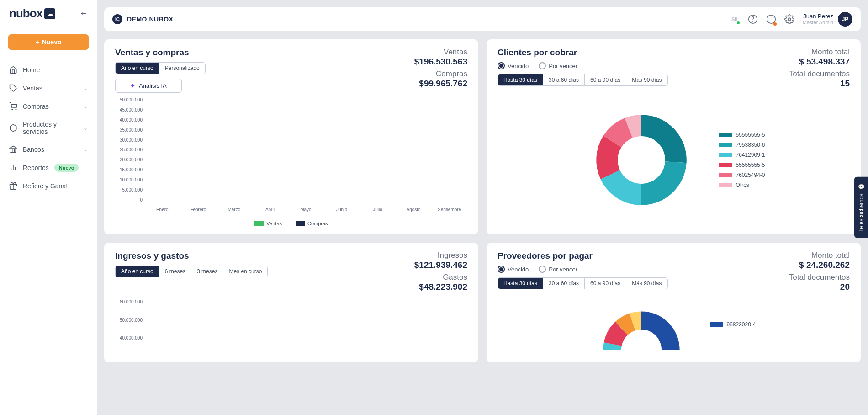 This screenshot has height=415, width=868. Describe the element at coordinates (818, 23) in the screenshot. I see `user-role: Master Admin` at that location.